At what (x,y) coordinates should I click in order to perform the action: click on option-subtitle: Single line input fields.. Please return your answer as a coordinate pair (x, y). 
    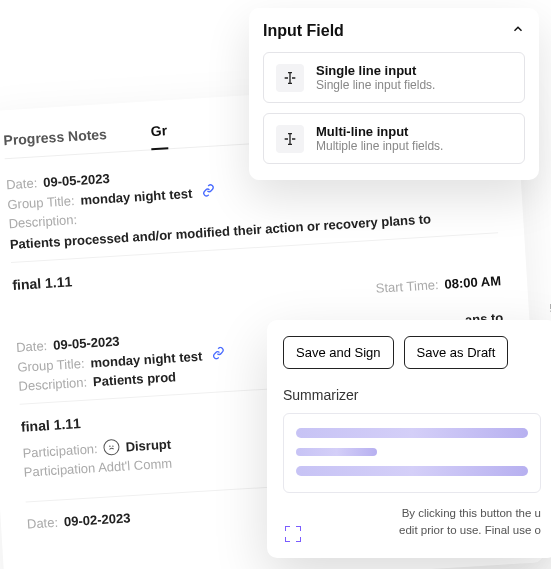
    Looking at the image, I should click on (376, 85).